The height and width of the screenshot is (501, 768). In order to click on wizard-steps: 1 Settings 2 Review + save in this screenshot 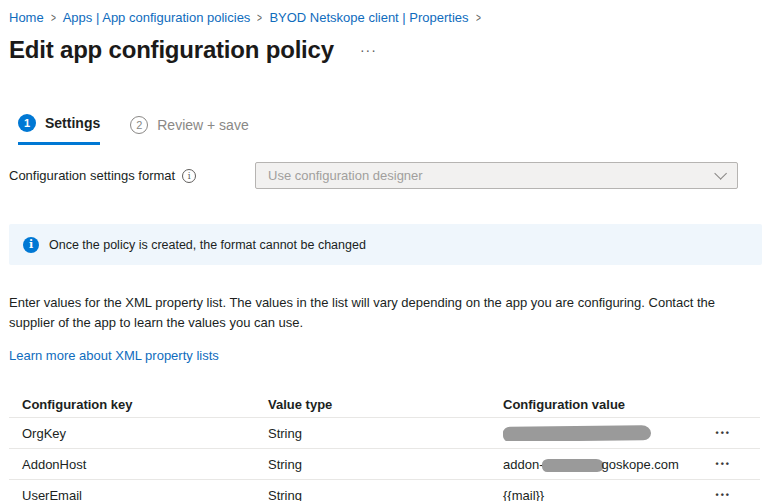, I will do `click(389, 130)`.